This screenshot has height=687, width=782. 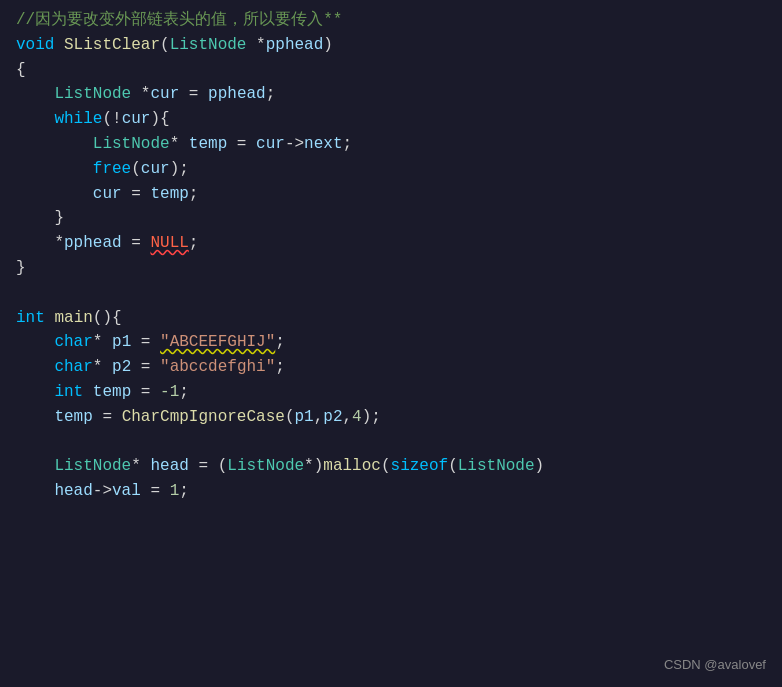 I want to click on space18, so click(x=136, y=368).